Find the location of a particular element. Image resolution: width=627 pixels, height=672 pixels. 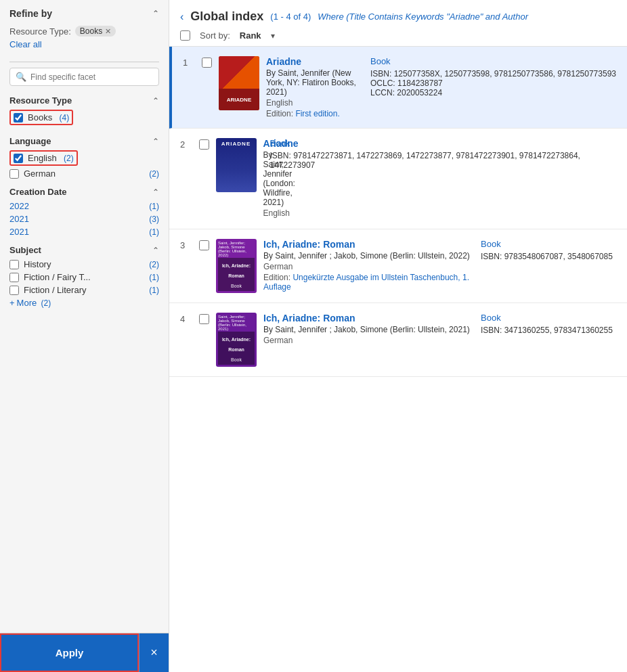

more-link: + More (2) is located at coordinates (84, 303).